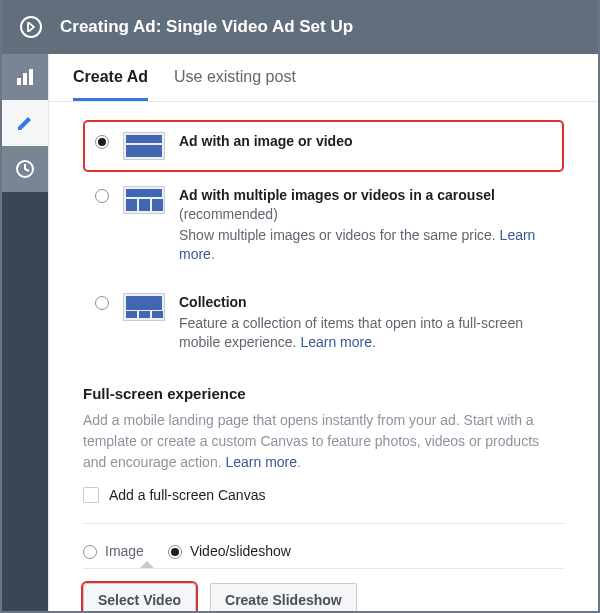  What do you see at coordinates (110, 84) in the screenshot?
I see `tab-create-ad: Create Ad` at bounding box center [110, 84].